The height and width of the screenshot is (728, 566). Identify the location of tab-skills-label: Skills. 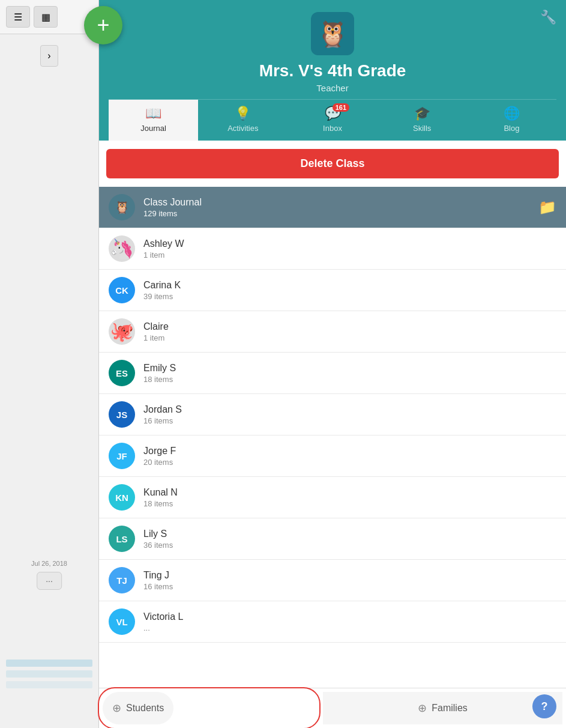
(422, 129).